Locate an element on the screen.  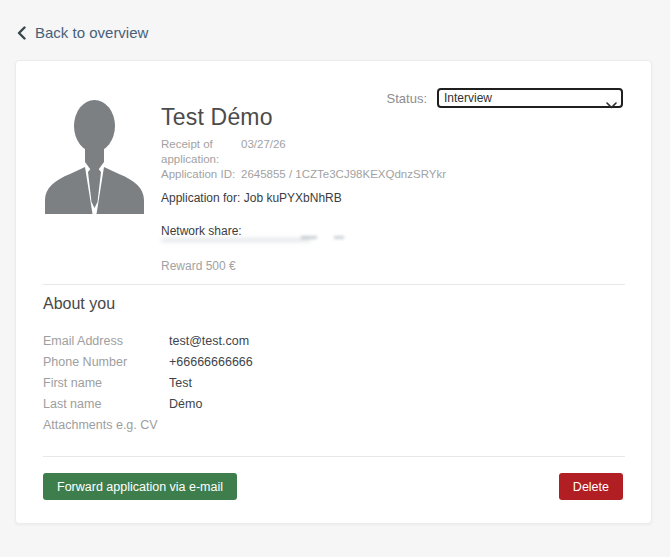
receipt-value: 03/27/26 is located at coordinates (264, 152).